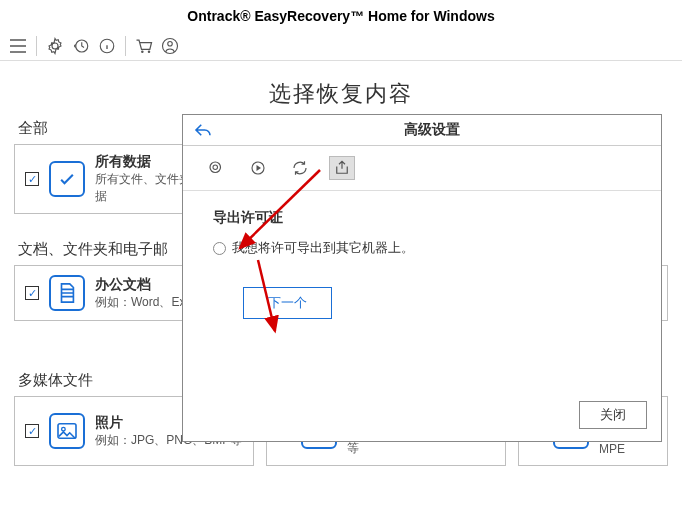  Describe the element at coordinates (67, 293) in the screenshot. I see `document-icon` at that location.